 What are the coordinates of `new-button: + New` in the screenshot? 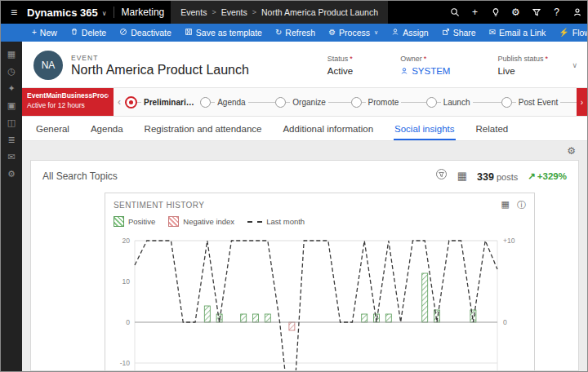 It's located at (44, 33).